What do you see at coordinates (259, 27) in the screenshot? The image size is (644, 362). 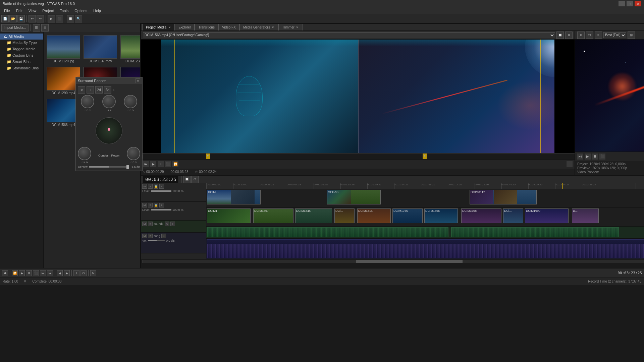 I see `tab-media-generators: Media Generators ✕` at bounding box center [259, 27].